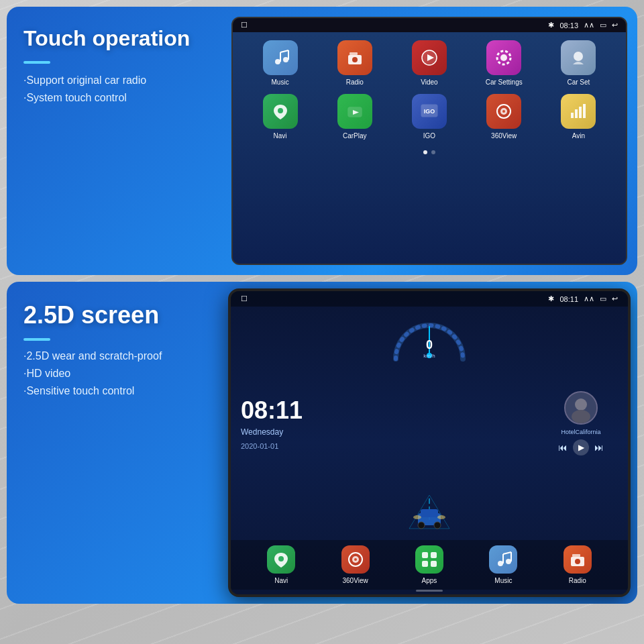  Describe the element at coordinates (117, 80) in the screenshot. I see `feature-item-1: ·Support original car radio` at that location.